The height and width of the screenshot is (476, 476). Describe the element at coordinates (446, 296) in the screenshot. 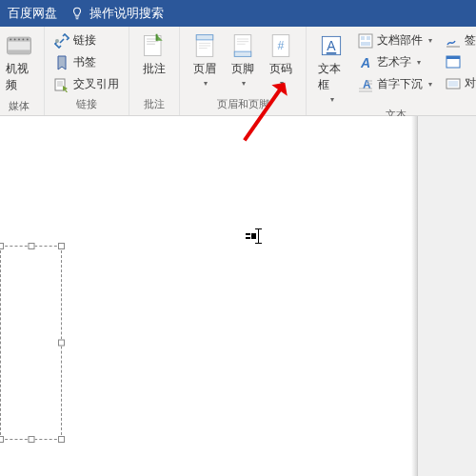

I see `page-gutter` at that location.